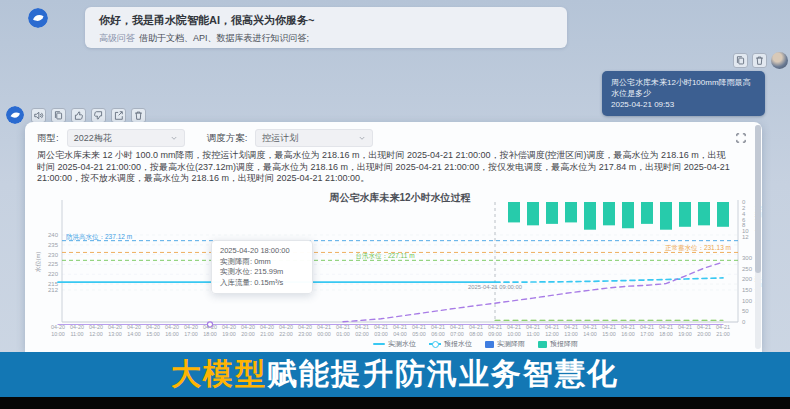 Image resolution: width=790 pixels, height=409 pixels. Describe the element at coordinates (748, 290) in the screenshot. I see `svg-text: 150` at that location.